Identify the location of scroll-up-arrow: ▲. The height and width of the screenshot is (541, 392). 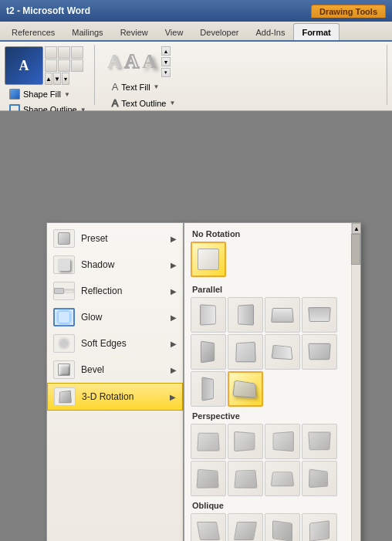
(357, 228).